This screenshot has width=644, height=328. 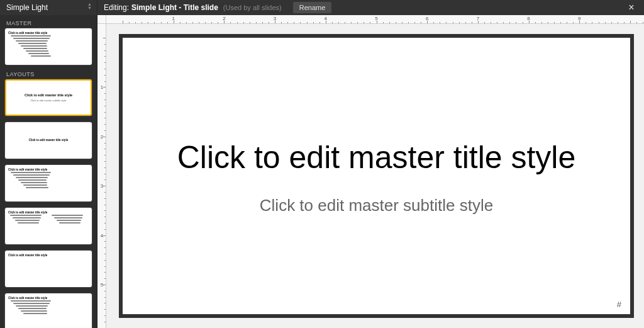 I want to click on topbar: Simple Light ▲▼ Editing: Simple Light - …, so click(x=322, y=8).